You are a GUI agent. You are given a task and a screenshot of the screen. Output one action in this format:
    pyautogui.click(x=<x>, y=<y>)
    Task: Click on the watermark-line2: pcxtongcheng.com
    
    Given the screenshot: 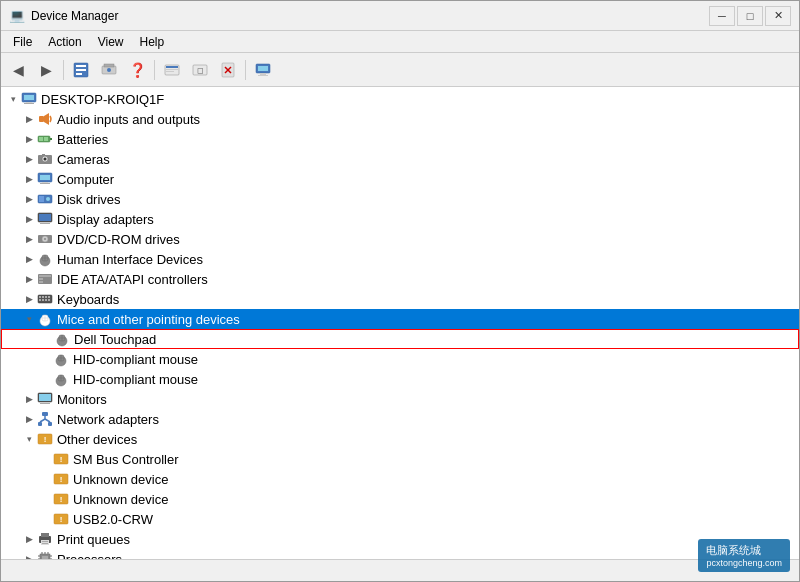 What is the action you would take?
    pyautogui.click(x=744, y=563)
    